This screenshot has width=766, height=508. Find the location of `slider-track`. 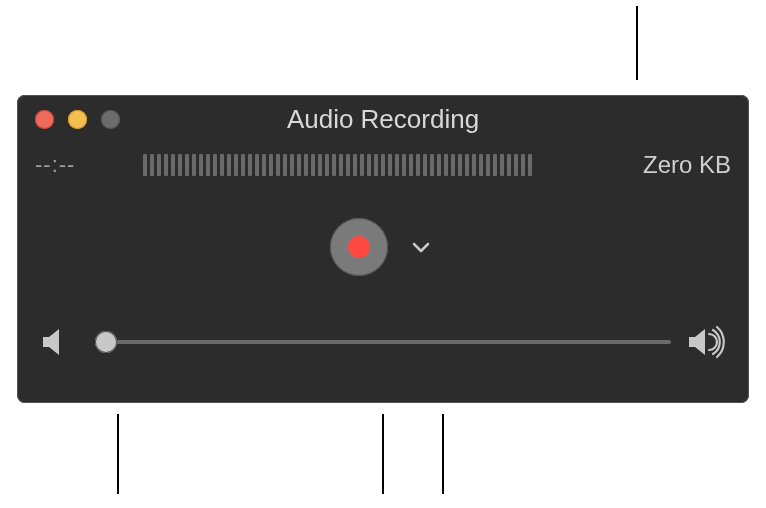

slider-track is located at coordinates (383, 342).